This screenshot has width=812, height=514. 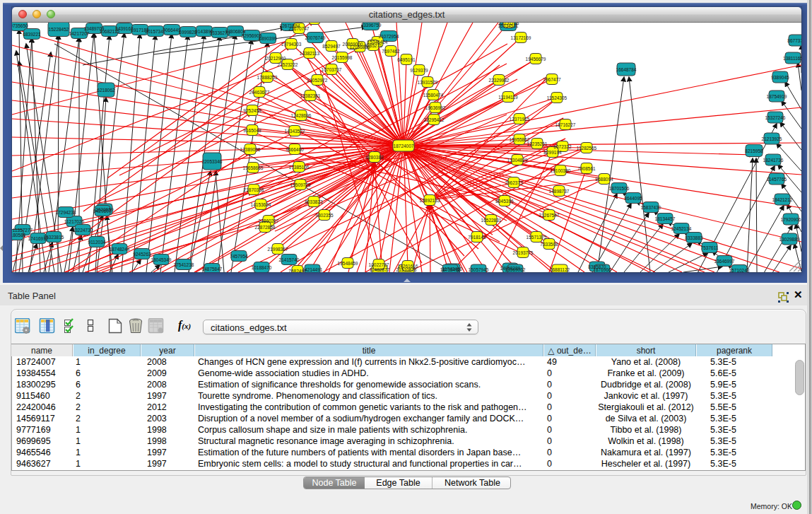 What do you see at coordinates (260, 92) in the screenshot?
I see `svg-text: 20463677` at bounding box center [260, 92].